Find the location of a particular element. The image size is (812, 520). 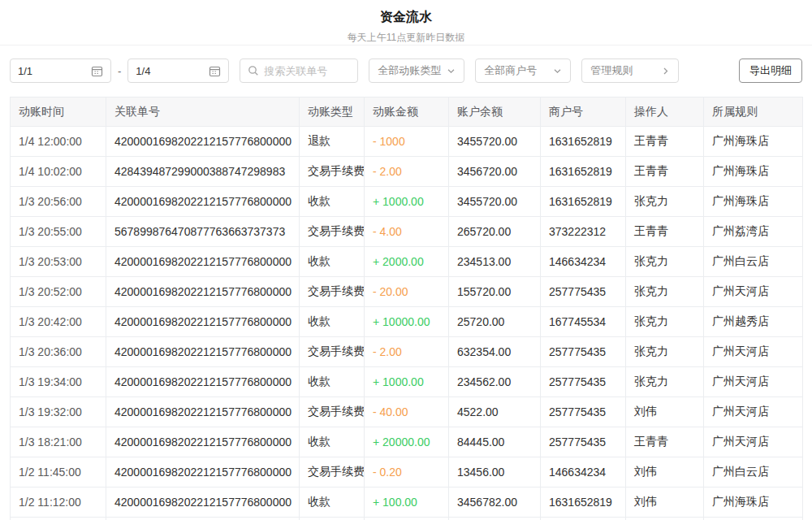

page-subtitle: 每天上午11点更新昨日数据 is located at coordinates (406, 37).